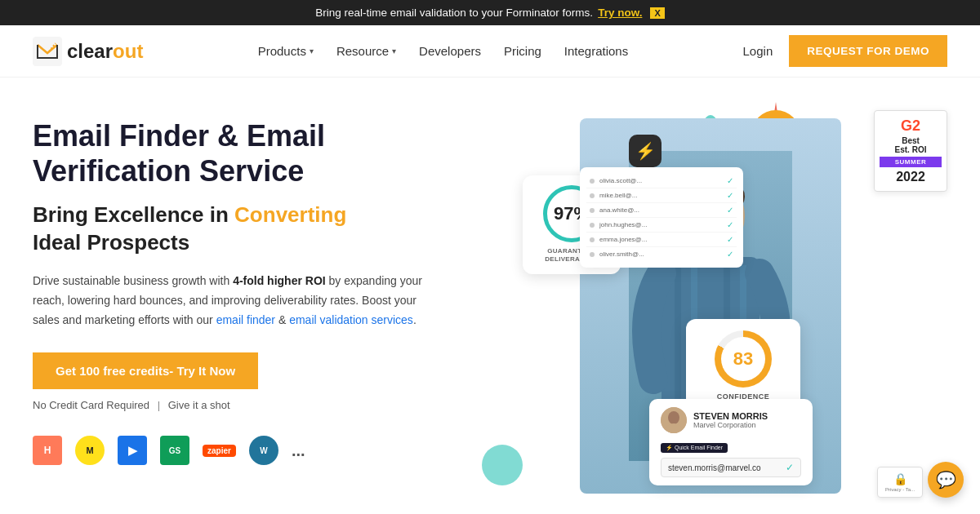 Image resolution: width=980 pixels, height=514 pixels. I want to click on steven-company: Marvel Corporation, so click(730, 425).